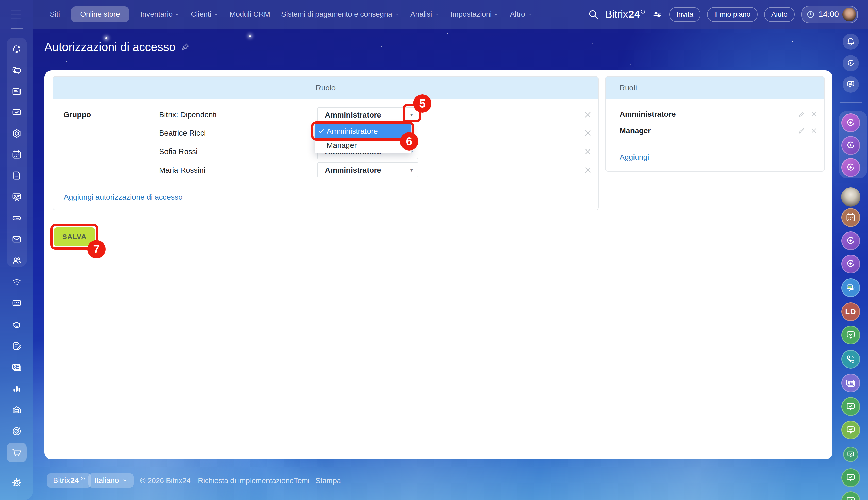 The image size is (868, 500). What do you see at coordinates (685, 14) in the screenshot?
I see `invite-button: Invita` at bounding box center [685, 14].